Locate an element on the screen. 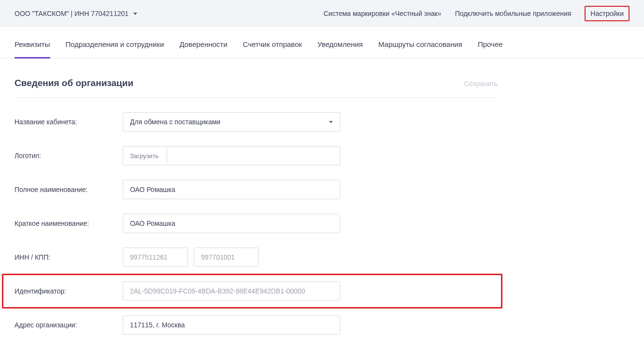  full-name-input is located at coordinates (231, 190).